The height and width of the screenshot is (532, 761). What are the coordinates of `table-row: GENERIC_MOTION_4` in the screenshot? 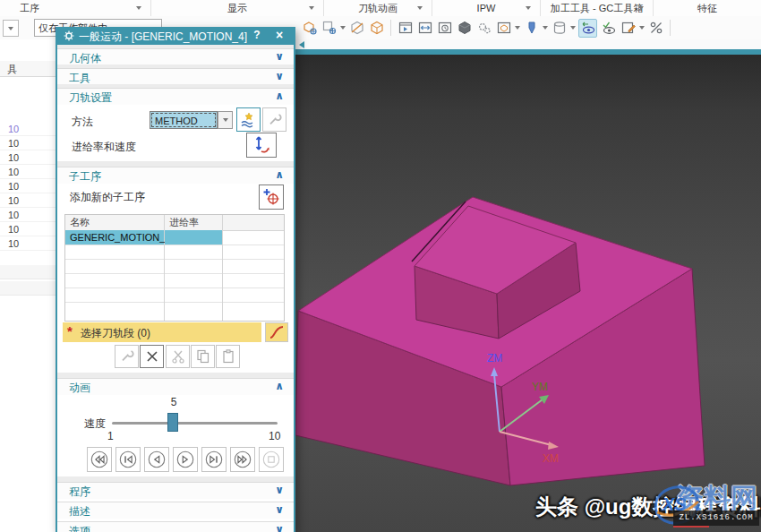 It's located at (175, 238).